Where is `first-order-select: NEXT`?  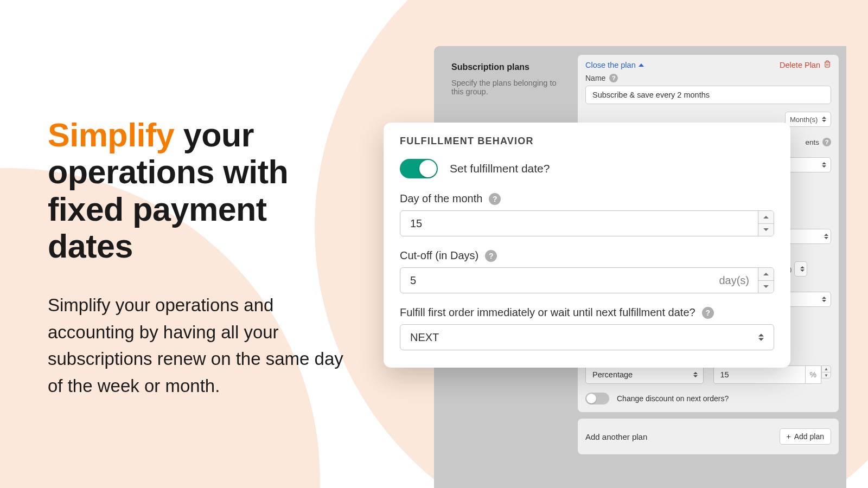
first-order-select: NEXT is located at coordinates (587, 337).